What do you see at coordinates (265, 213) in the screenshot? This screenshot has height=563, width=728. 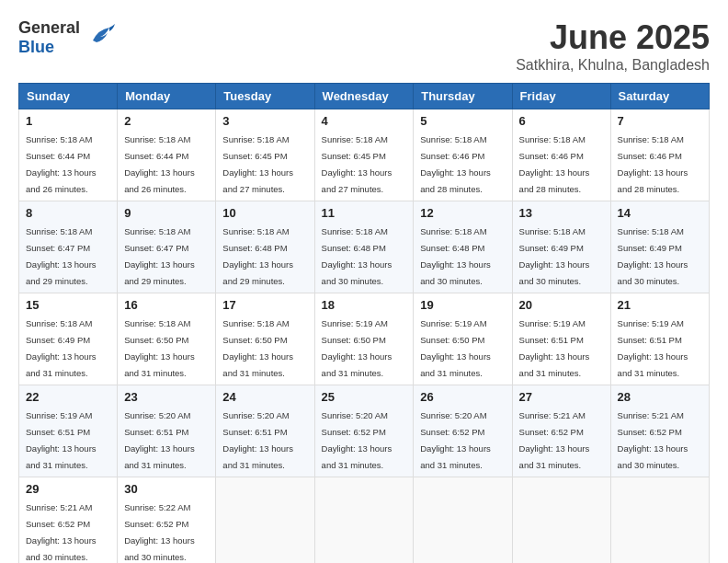 I see `day-number: 10` at bounding box center [265, 213].